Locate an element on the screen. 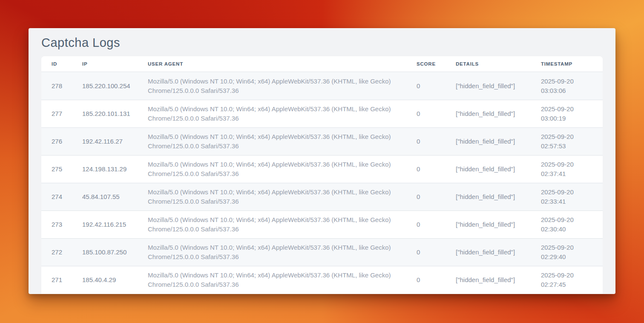  table-header-row: IDIPUSER AGENTSCOREDETAILSTIMESTAMP is located at coordinates (322, 64).